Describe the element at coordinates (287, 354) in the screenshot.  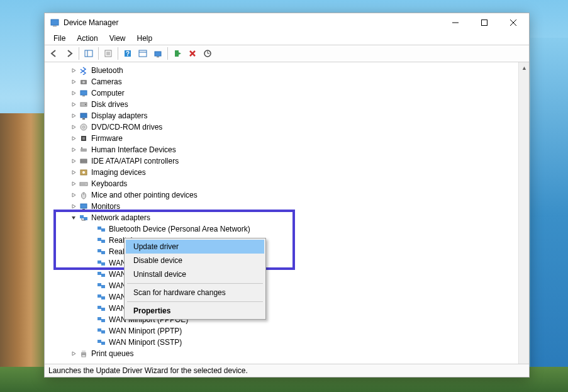
I see `tree-item: Print queues` at that location.